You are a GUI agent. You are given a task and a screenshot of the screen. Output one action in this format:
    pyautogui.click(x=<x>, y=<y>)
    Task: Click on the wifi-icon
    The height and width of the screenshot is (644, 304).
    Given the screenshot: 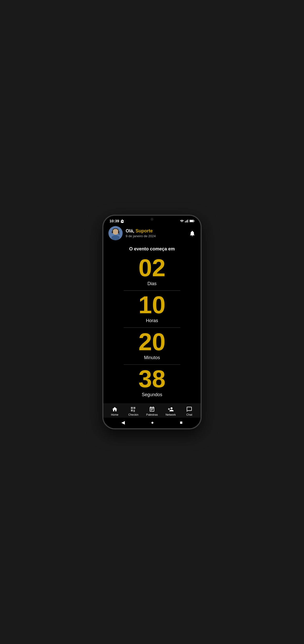 What is the action you would take?
    pyautogui.click(x=182, y=221)
    